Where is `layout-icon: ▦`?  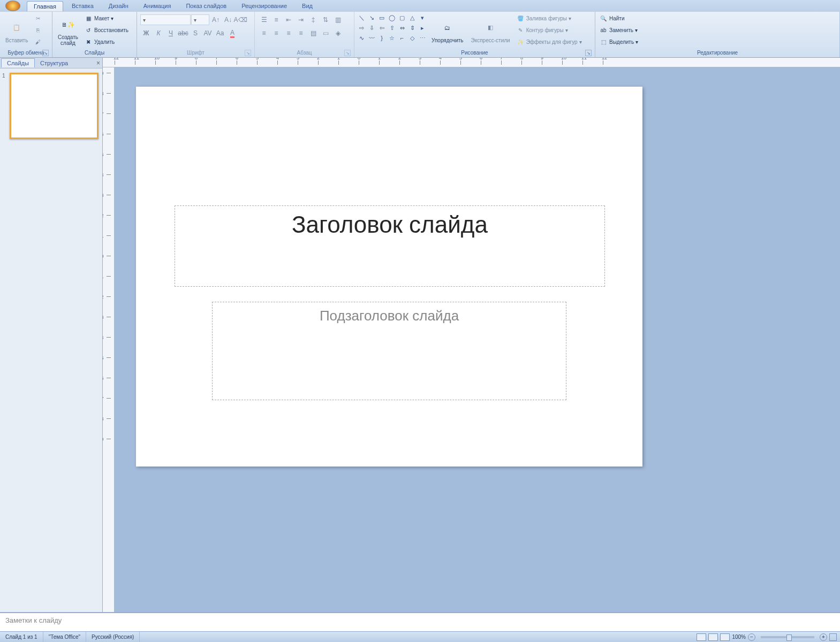
layout-icon: ▦ is located at coordinates (88, 19).